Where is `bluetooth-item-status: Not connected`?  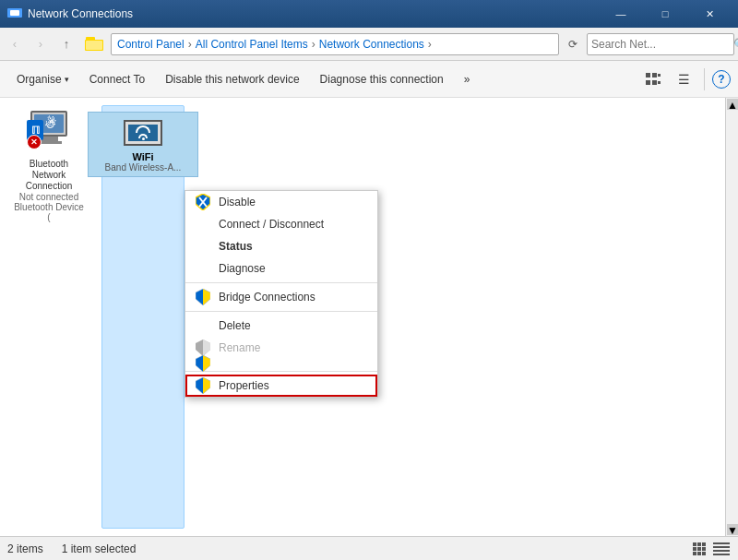 bluetooth-item-status: Not connected is located at coordinates (50, 197).